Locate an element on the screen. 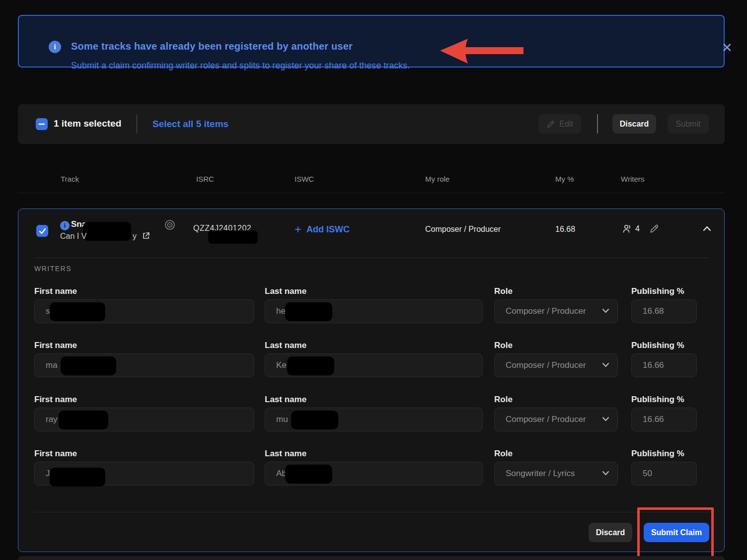 This screenshot has width=747, height=560. info-icon: i is located at coordinates (55, 47).